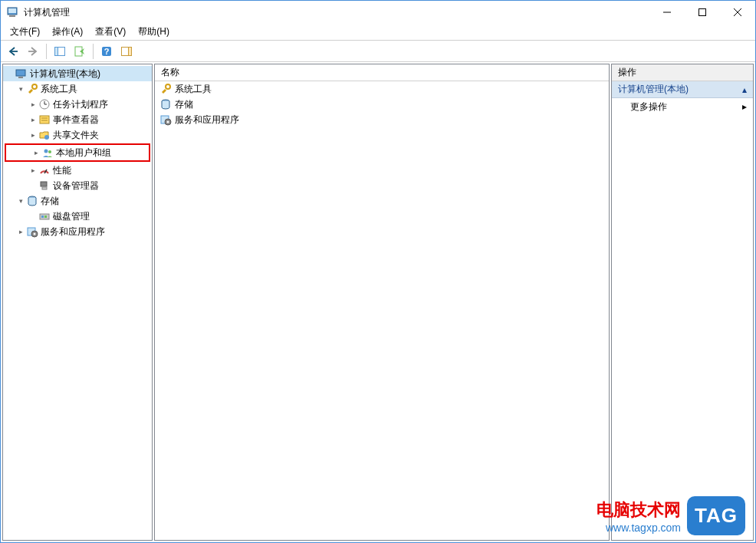  I want to click on gauge-icon, so click(44, 170).